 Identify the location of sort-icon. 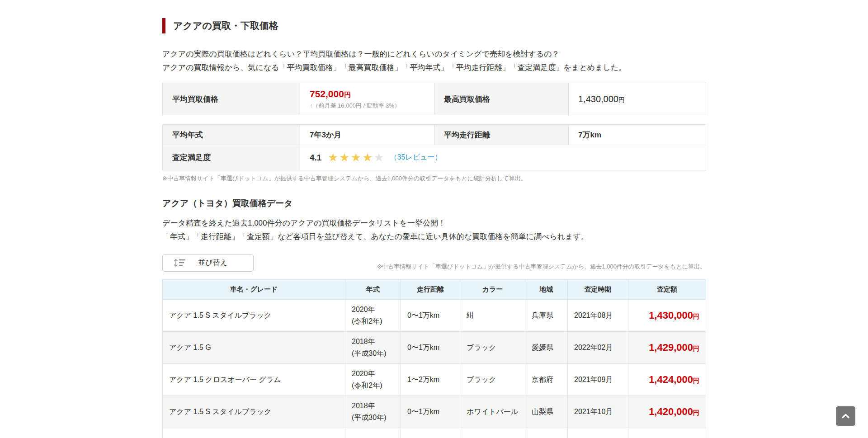
(180, 263).